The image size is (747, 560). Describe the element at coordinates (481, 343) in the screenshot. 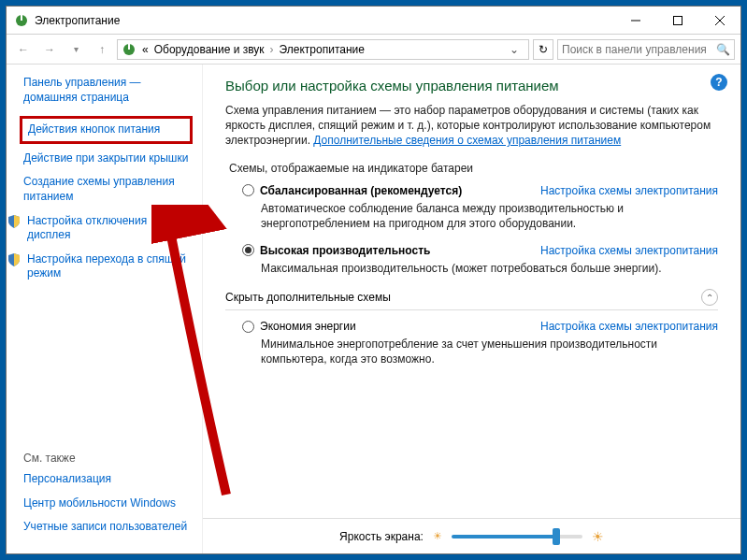

I see `plan-power-saver: Экономия энергии Настройка схемы электро…` at that location.